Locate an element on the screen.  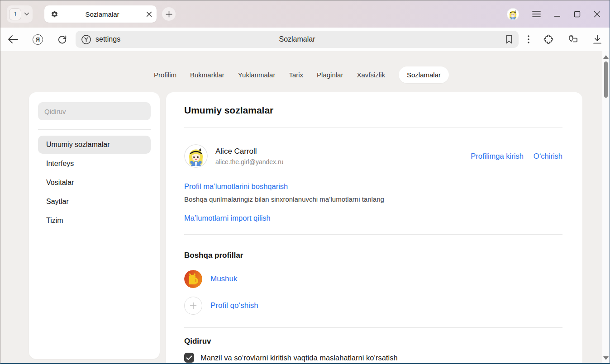
scrollbar-thumb is located at coordinates (606, 80).